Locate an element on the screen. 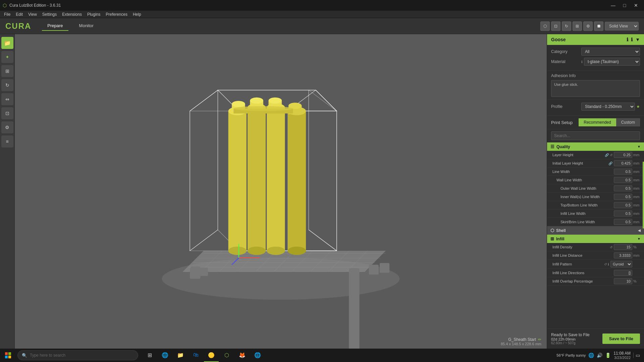 The width and height of the screenshot is (644, 362). menu-settings: Settings is located at coordinates (50, 14).